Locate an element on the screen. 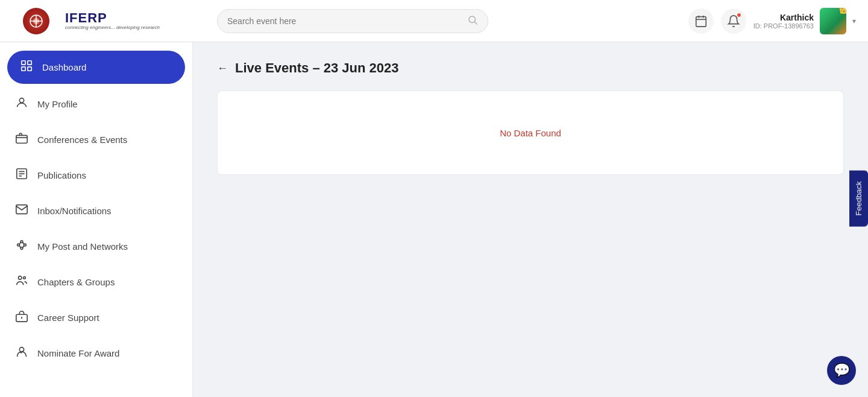 This screenshot has height=397, width=868. profile-icon is located at coordinates (22, 104).